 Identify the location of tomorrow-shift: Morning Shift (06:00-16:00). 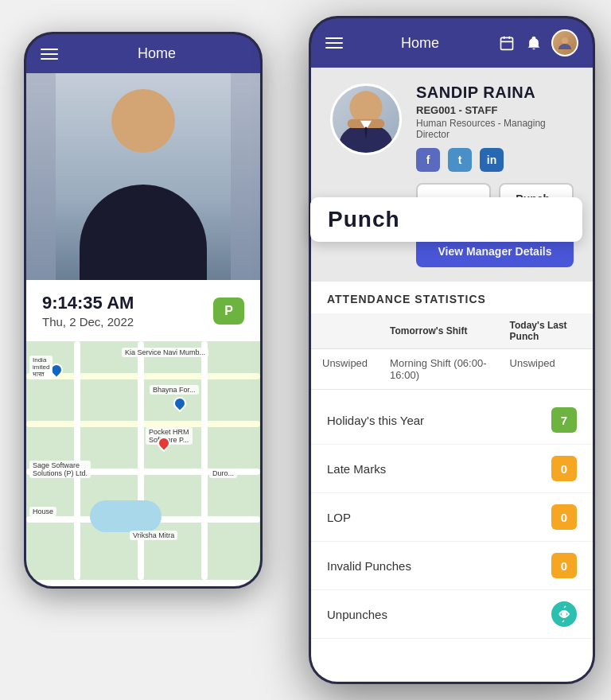
(439, 369).